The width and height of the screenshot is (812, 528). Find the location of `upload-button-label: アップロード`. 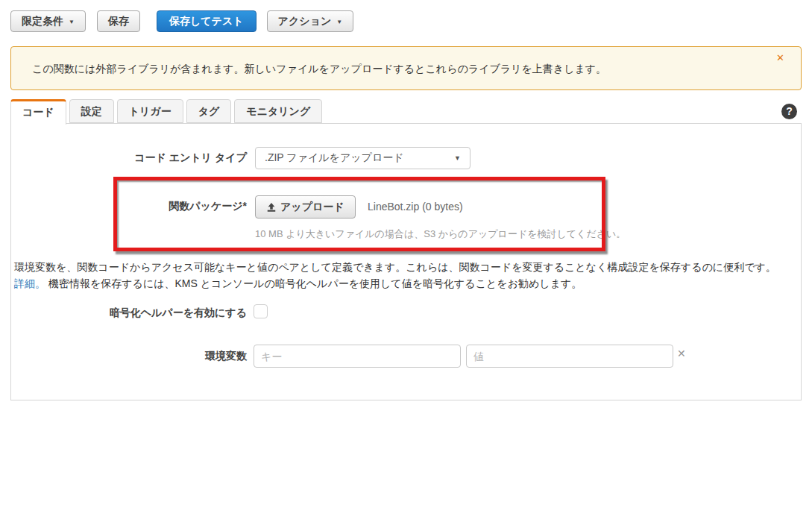

upload-button-label: アップロード is located at coordinates (312, 207).